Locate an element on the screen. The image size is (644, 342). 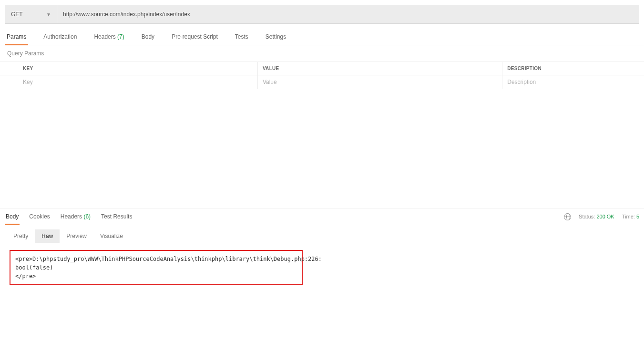
tab-authorization: Authorization is located at coordinates (60, 37).